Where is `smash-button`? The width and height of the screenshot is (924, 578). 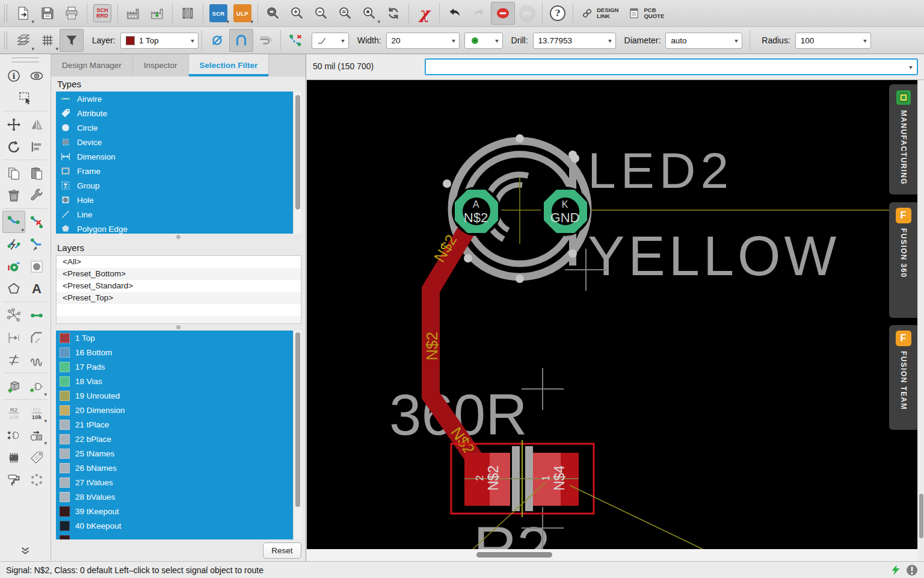
smash-button is located at coordinates (37, 479).